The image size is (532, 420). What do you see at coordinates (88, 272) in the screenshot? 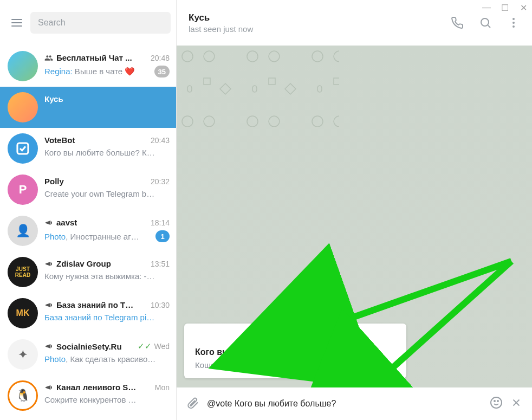
I see `chat-item: JUSTREAD Zdislav Group 13:51 Кому нужна …` at bounding box center [88, 272].